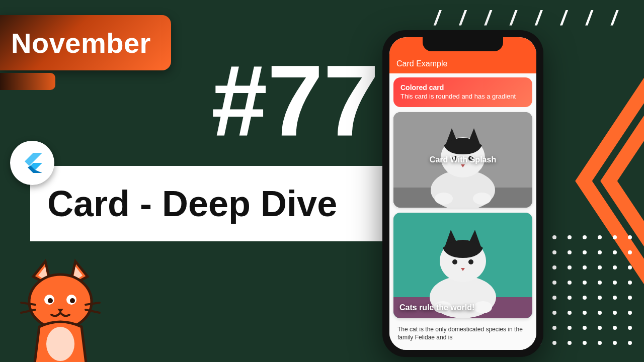 The height and width of the screenshot is (362, 644). What do you see at coordinates (422, 64) in the screenshot?
I see `app-bar-title: Card Example` at bounding box center [422, 64].